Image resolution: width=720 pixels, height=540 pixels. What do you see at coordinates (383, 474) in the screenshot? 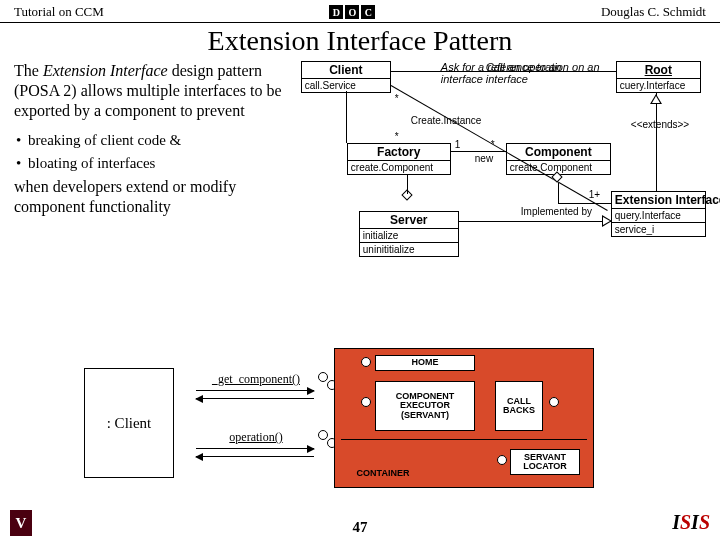
I see `container-label: CONTAINER` at bounding box center [383, 474].